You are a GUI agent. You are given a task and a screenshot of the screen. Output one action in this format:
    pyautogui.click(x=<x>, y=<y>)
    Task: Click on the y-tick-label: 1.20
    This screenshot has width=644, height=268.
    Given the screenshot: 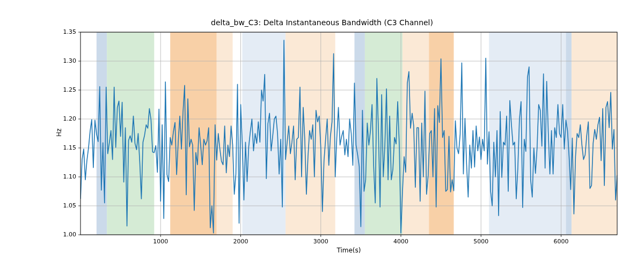 What is the action you would take?
    pyautogui.click(x=70, y=119)
    